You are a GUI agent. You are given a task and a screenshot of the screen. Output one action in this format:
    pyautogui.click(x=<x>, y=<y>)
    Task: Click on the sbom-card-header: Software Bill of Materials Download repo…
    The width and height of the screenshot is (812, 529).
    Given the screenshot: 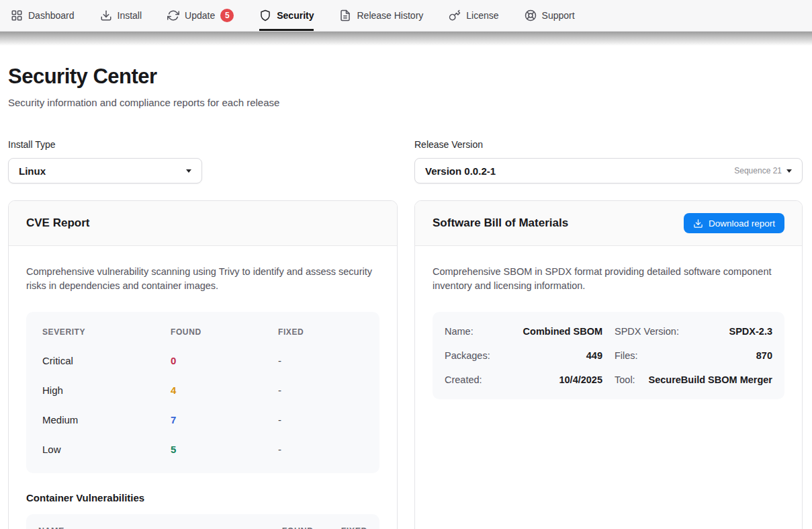 What is the action you would take?
    pyautogui.click(x=608, y=223)
    